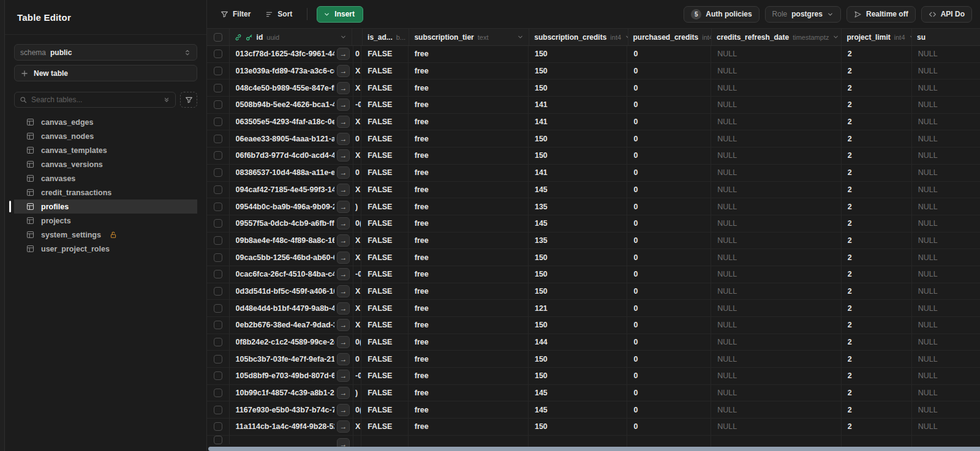 The width and height of the screenshot is (980, 451). Describe the element at coordinates (358, 376) in the screenshot. I see `cell-frag: -0` at that location.